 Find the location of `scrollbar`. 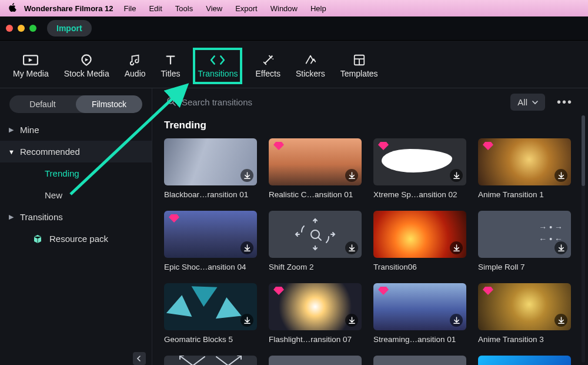

scrollbar is located at coordinates (583, 239).